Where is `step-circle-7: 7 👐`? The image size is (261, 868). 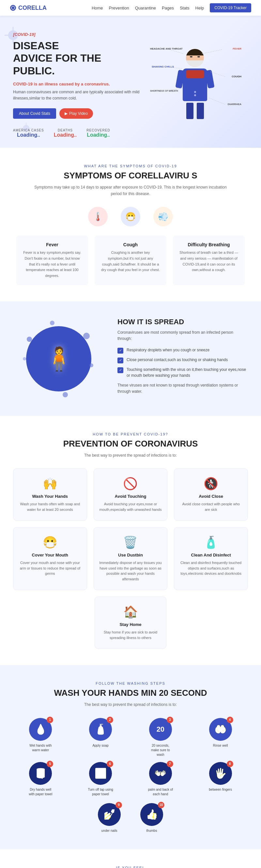
step-circle-7: 7 👐 is located at coordinates (161, 773).